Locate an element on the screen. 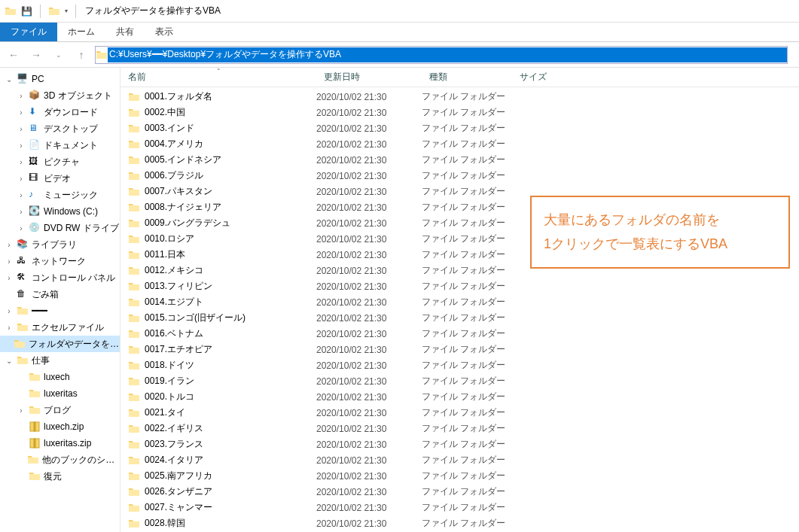  list-row: 0025.南アフリカ2020/10/02 21:30ファイル フォルダー is located at coordinates (459, 476).